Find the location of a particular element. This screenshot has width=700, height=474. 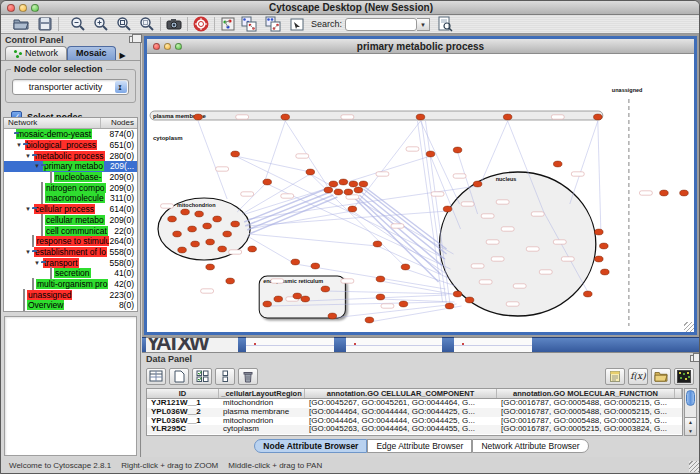

zoom-selected-region-icon is located at coordinates (147, 24).